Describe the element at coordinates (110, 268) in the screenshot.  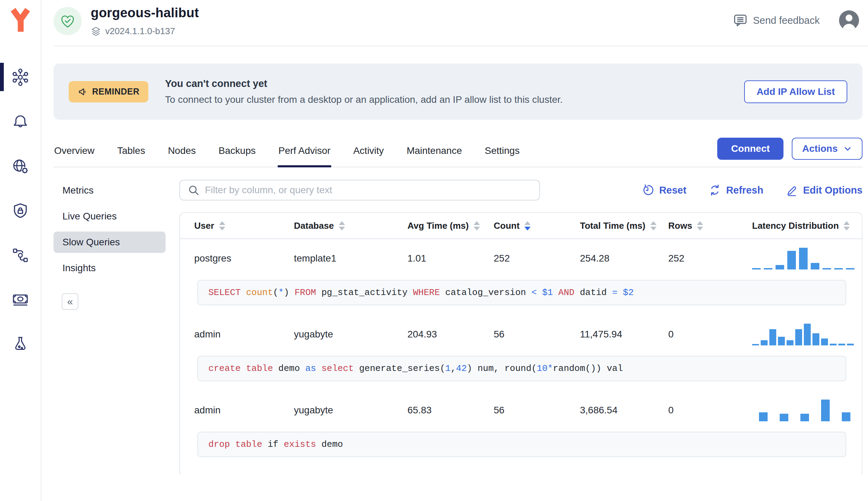
I see `subnav-item-insights: Insights` at that location.